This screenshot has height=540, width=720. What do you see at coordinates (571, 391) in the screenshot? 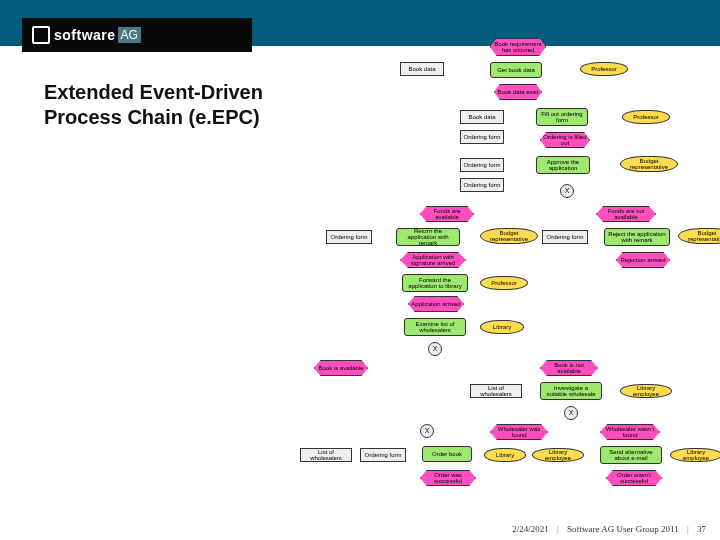
I see `function-f8: Investigate a suitable wholesale` at bounding box center [571, 391].